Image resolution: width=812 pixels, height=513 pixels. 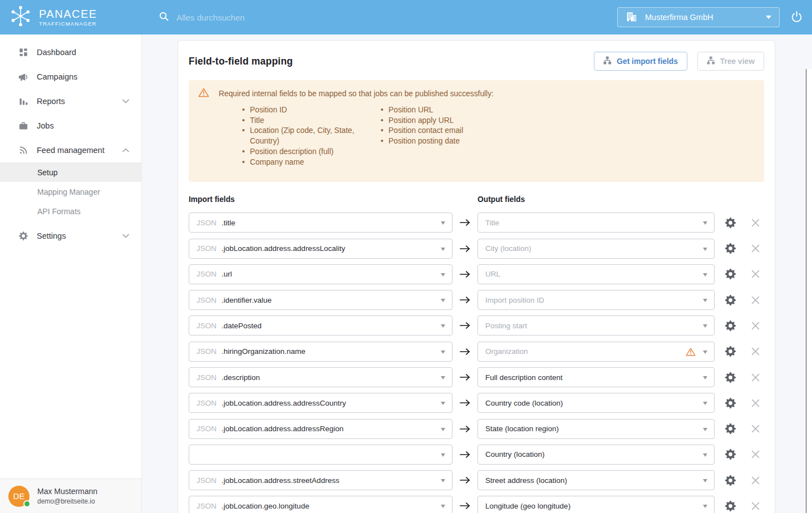 What do you see at coordinates (608, 61) in the screenshot?
I see `sitemap-icon` at bounding box center [608, 61].